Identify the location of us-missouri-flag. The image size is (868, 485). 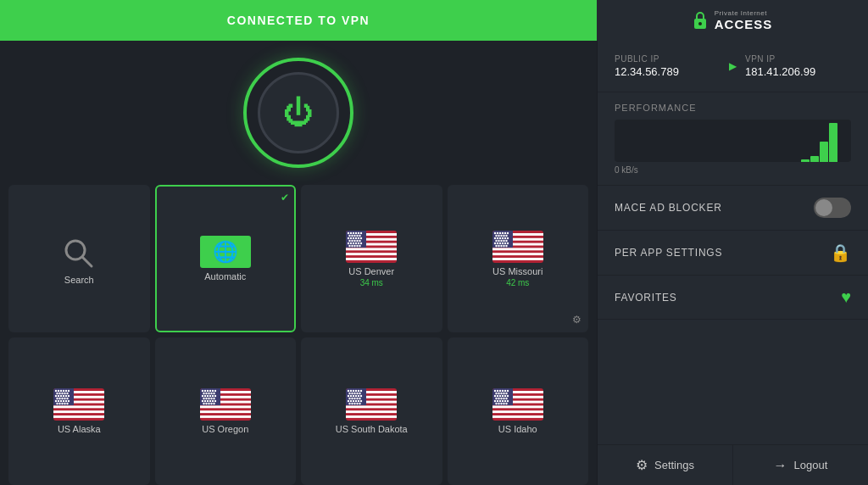
(518, 247).